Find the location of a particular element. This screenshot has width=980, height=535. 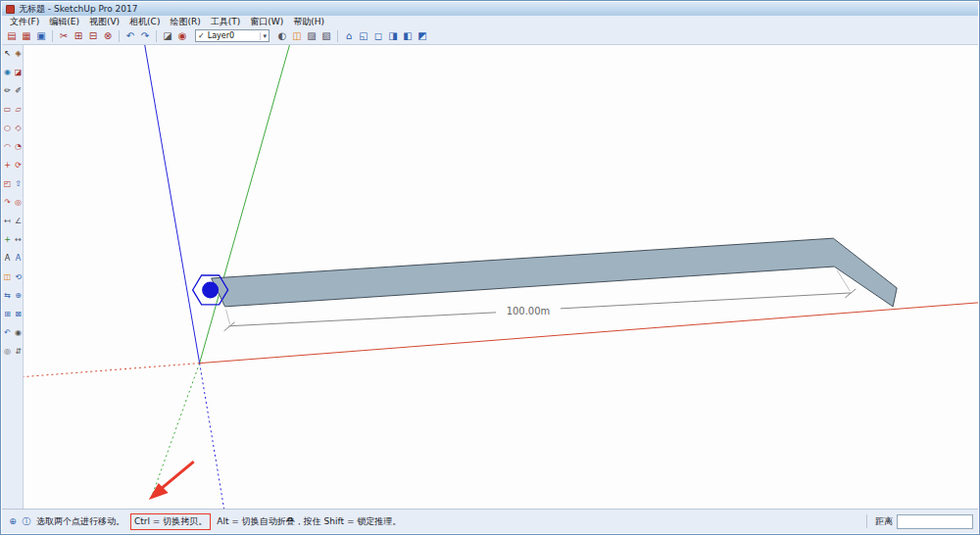

orbit-tool-icon: ⟲ is located at coordinates (19, 277).